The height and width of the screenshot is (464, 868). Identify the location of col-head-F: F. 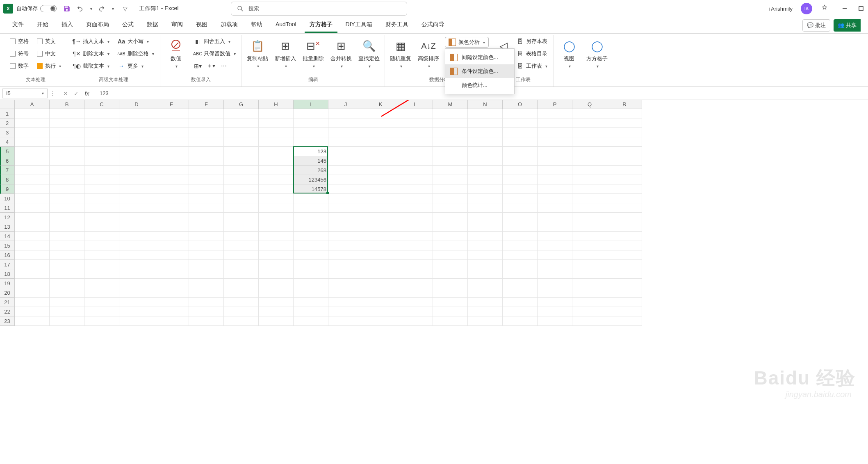
(207, 105).